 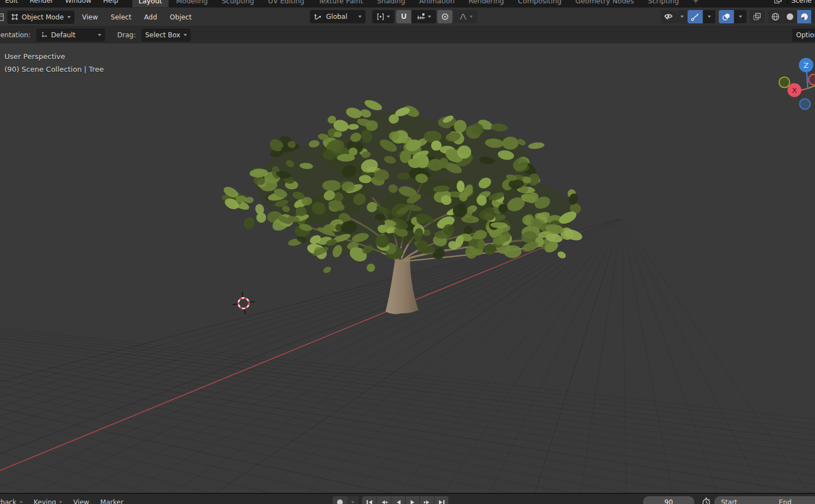 What do you see at coordinates (801, 2) in the screenshot?
I see `scene-name: Scene` at bounding box center [801, 2].